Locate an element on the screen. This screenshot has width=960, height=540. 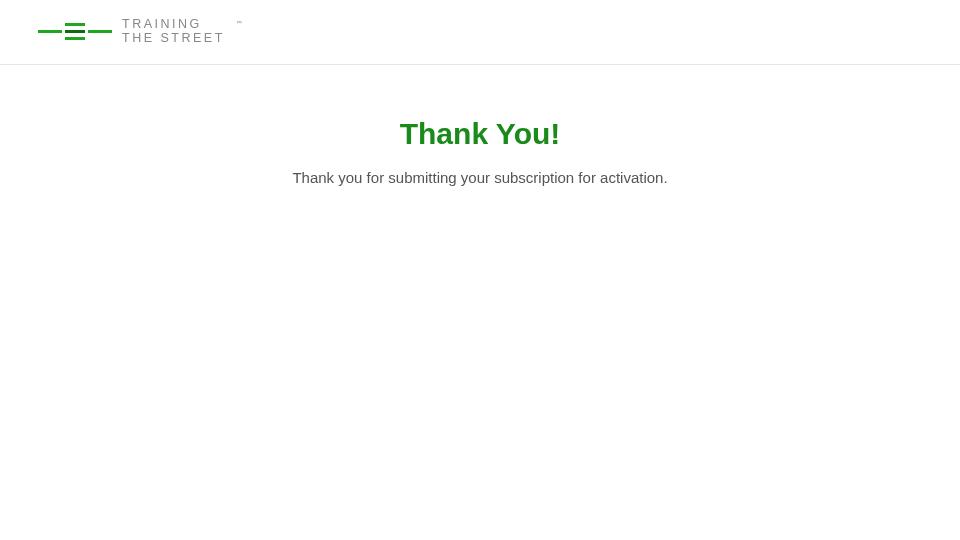
page-subtext: Thank you for submitting your subscripti… is located at coordinates (480, 178).